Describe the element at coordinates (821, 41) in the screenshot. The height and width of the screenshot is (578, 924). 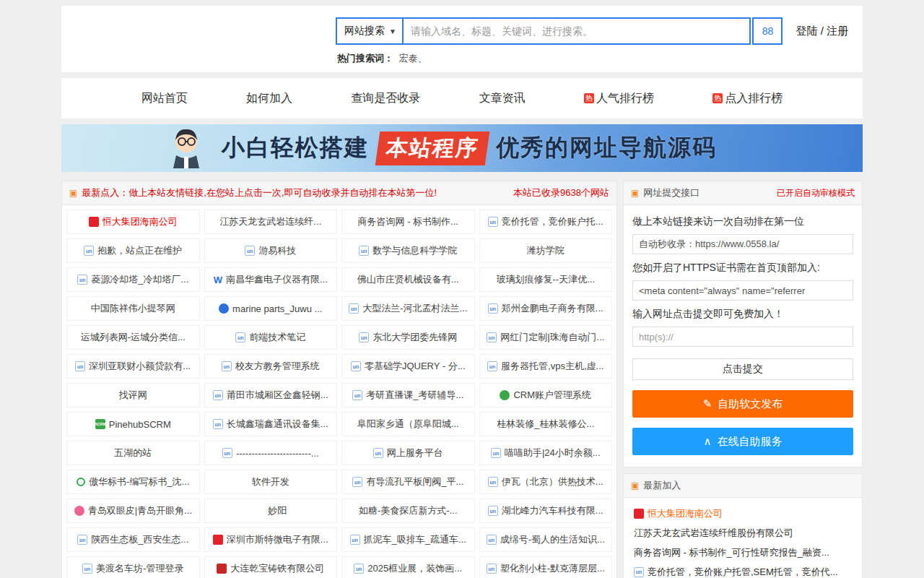
I see `auth-links: 登陆 / 注册` at that location.